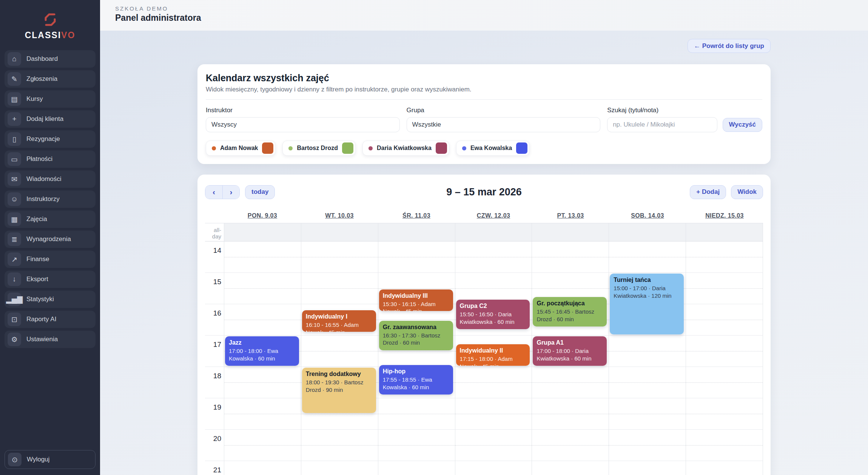  What do you see at coordinates (260, 192) in the screenshot?
I see `today-button: today` at bounding box center [260, 192].